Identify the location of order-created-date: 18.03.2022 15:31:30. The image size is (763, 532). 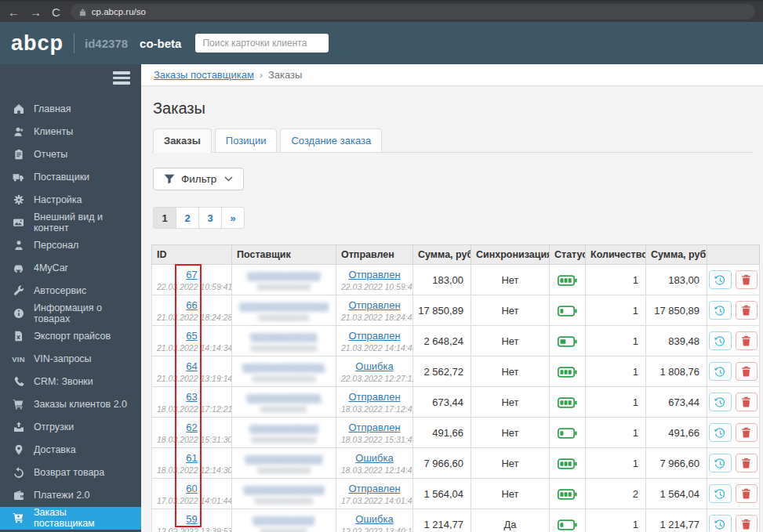
(191, 440).